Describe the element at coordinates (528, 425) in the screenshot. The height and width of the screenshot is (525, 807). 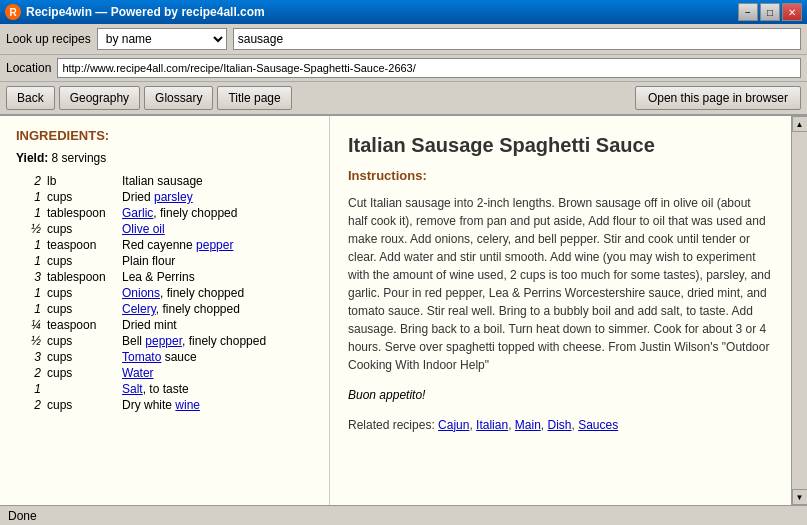
I see `related-link: Main` at that location.